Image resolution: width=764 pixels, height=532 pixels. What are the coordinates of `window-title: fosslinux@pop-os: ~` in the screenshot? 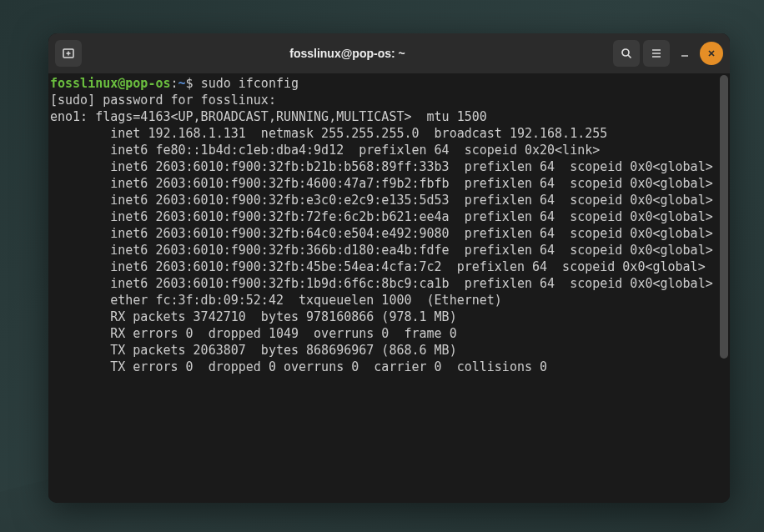 It's located at (347, 53).